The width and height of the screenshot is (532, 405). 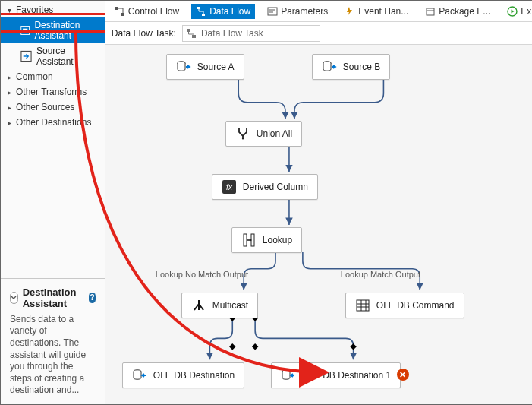 What do you see at coordinates (272, 11) in the screenshot?
I see `parameters-icon` at bounding box center [272, 11].